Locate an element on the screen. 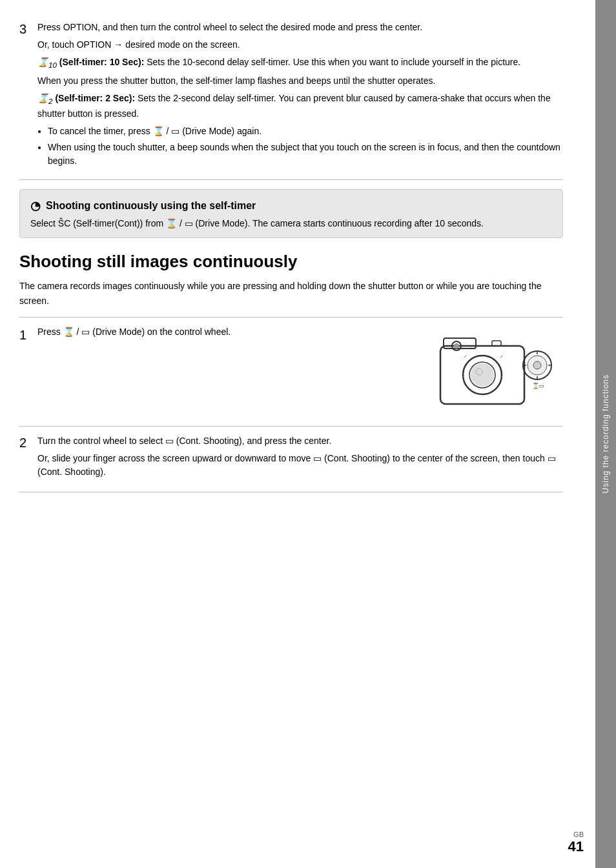 Image resolution: width=616 pixels, height=868 pixels. step-3-para1: Press OPTION, and then turn the control … is located at coordinates (300, 27).